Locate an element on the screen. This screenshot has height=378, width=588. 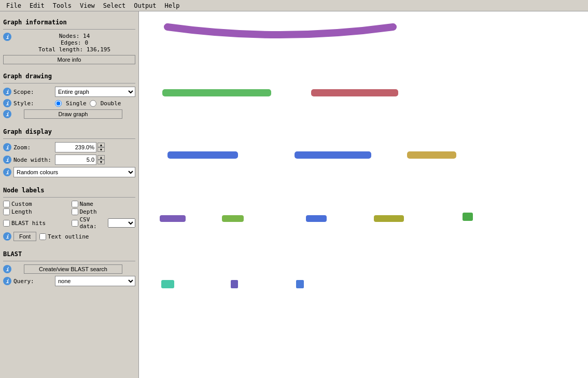
checkbox-name: Name is located at coordinates (104, 204).